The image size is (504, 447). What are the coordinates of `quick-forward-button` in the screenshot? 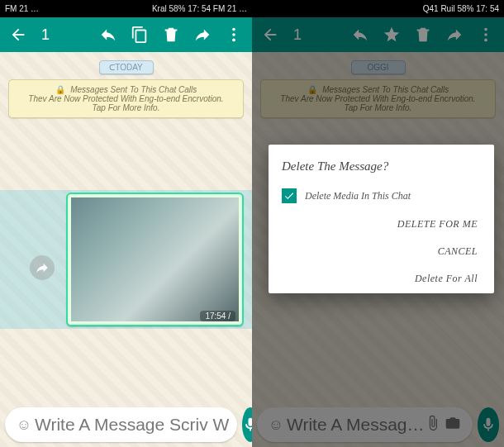 It's located at (42, 268).